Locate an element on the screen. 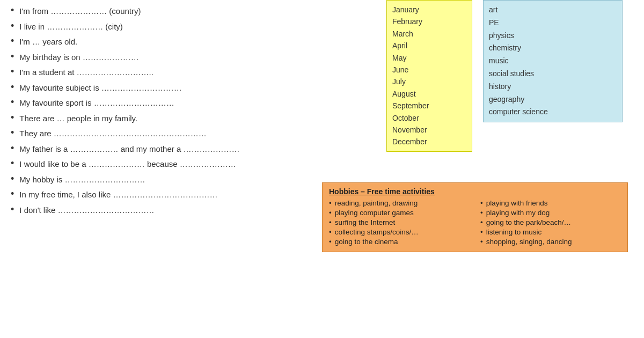  hobby-item: playing with friends is located at coordinates (551, 203).